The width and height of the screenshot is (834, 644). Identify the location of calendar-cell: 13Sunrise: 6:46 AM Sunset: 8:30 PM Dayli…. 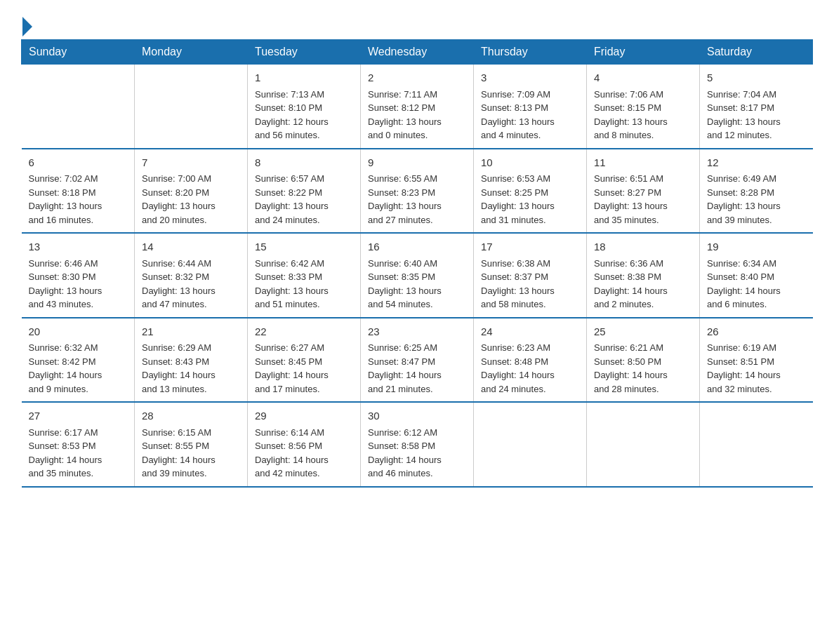
(79, 275).